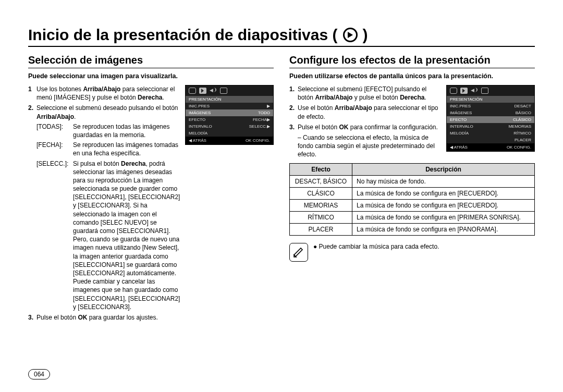 The image size is (563, 392). Describe the element at coordinates (127, 149) in the screenshot. I see `term-fecha-d: Se reproducen las imágenes tomadas en un…` at that location.